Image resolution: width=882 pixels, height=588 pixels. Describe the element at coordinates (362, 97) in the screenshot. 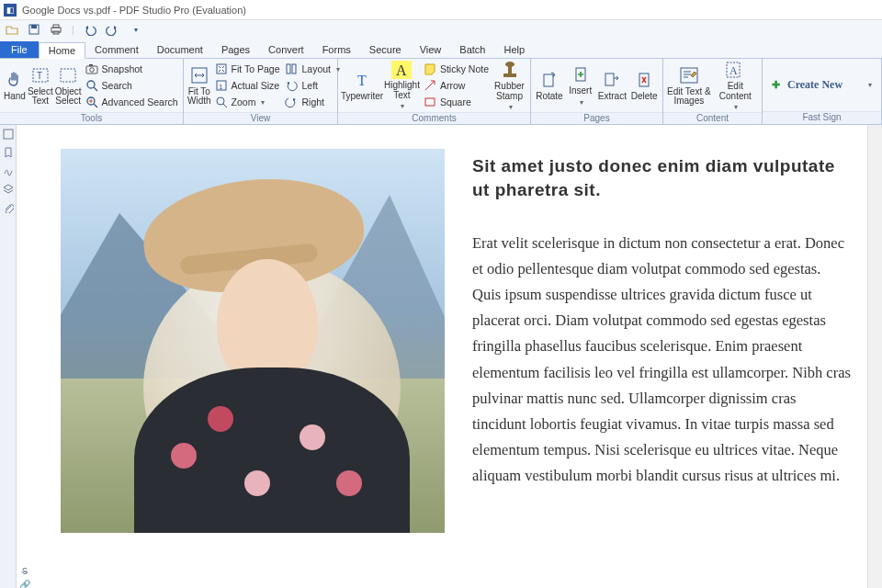

I see `typewriter-label: Typewriter` at that location.